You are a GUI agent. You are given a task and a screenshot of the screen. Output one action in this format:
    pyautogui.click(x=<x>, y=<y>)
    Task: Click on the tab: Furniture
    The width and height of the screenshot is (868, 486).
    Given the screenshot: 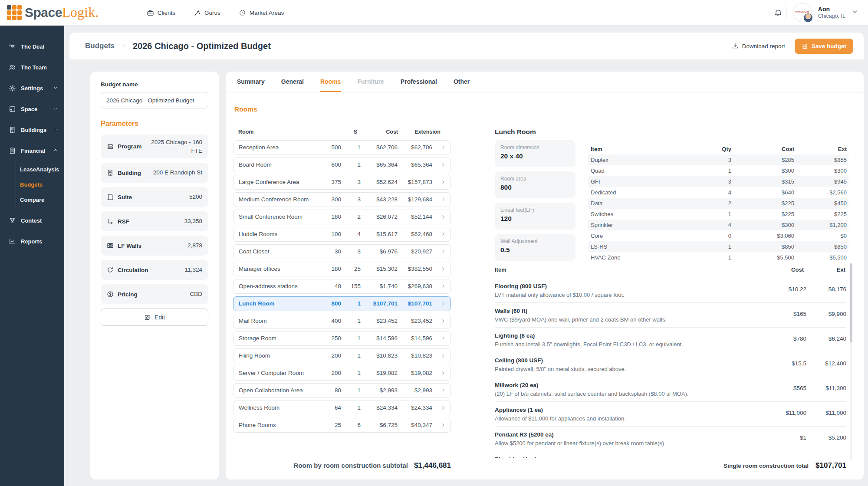 What is the action you would take?
    pyautogui.click(x=371, y=82)
    